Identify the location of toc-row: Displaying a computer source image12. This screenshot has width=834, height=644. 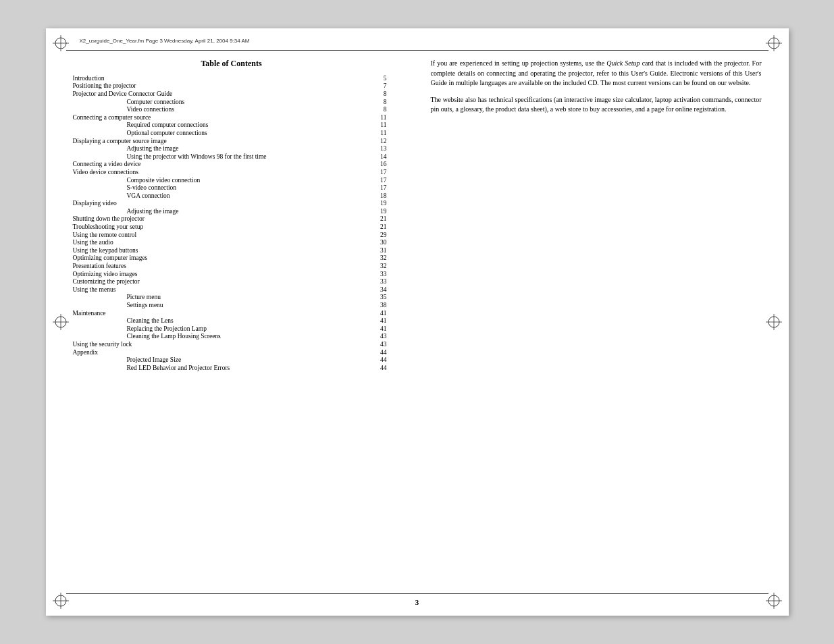
(232, 141).